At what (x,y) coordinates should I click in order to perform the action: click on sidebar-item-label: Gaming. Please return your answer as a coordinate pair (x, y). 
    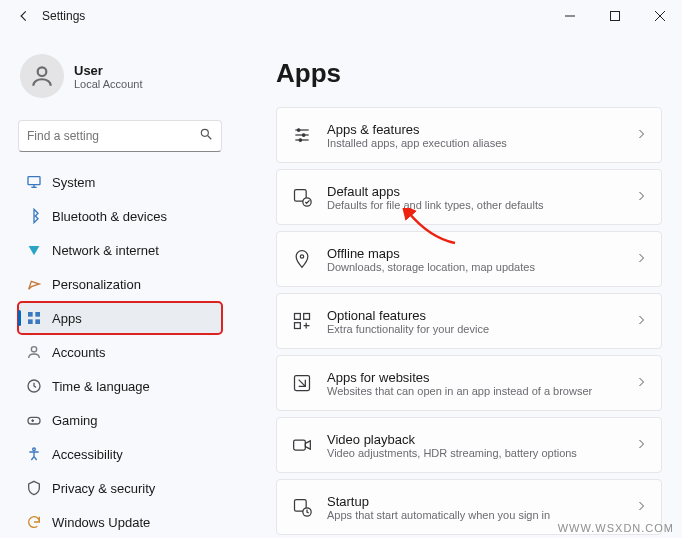
    Looking at the image, I should click on (75, 420).